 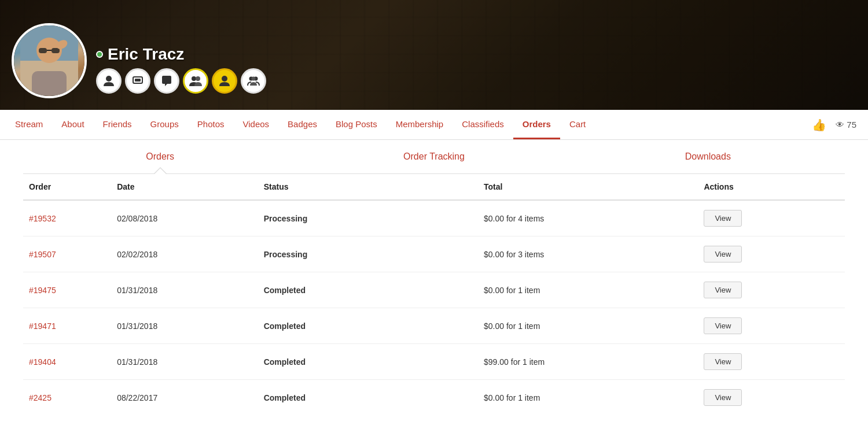 What do you see at coordinates (846, 125) in the screenshot?
I see `views-count-area: 👁 75` at bounding box center [846, 125].